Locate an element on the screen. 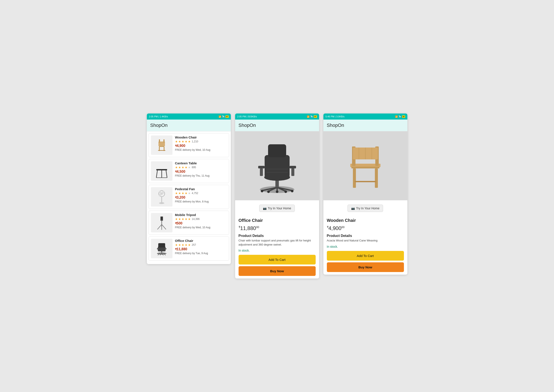  review-count-1: 1,210 is located at coordinates (195, 141).